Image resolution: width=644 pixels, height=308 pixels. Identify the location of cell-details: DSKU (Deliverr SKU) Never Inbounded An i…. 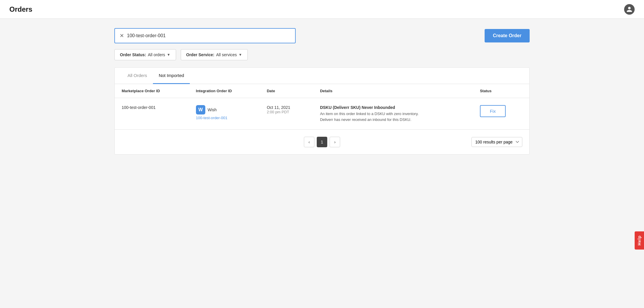
(393, 114).